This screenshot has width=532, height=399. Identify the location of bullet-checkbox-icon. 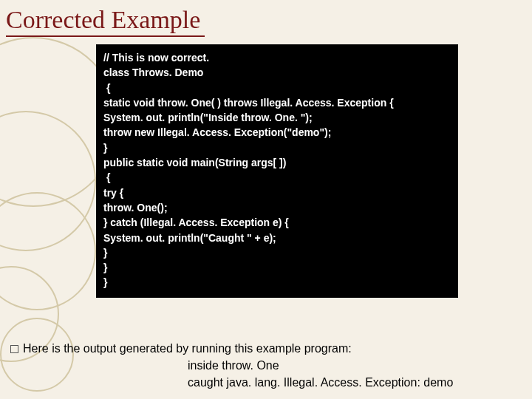
(15, 349).